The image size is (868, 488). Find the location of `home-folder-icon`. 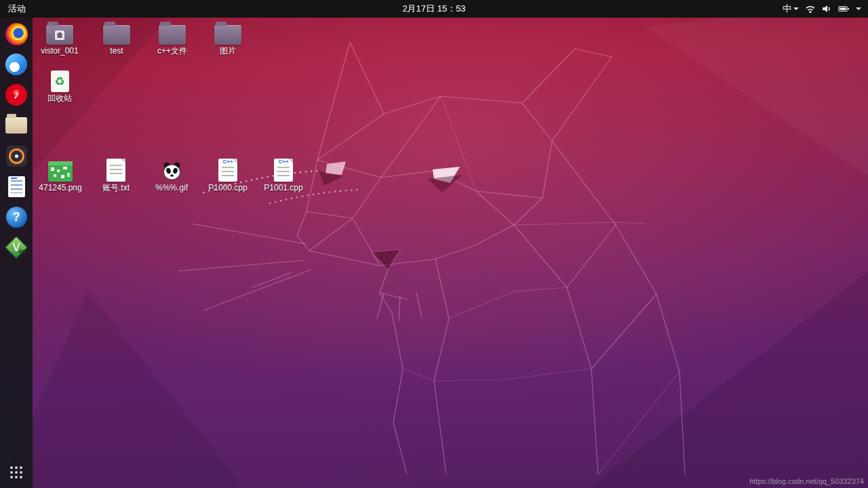

home-folder-icon is located at coordinates (60, 35).